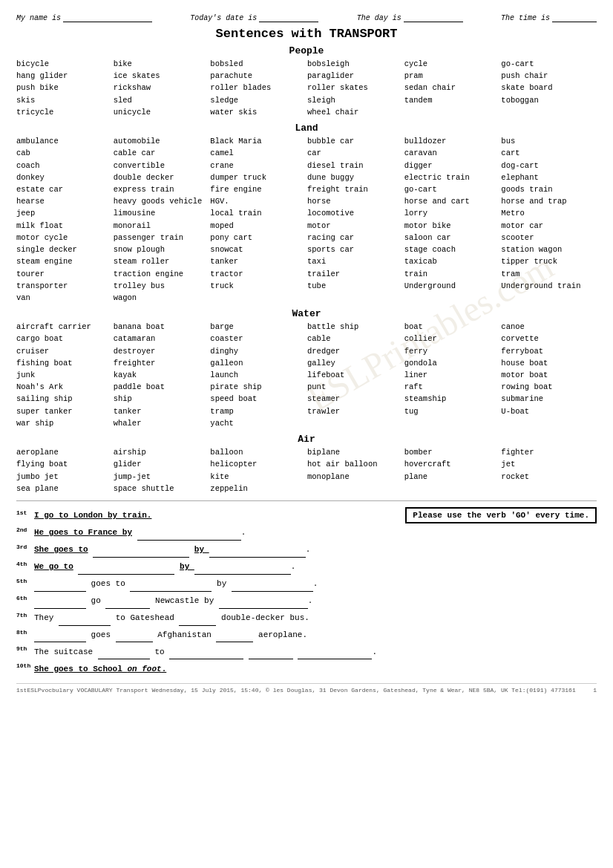 Image resolution: width=613 pixels, height=868 pixels. What do you see at coordinates (453, 453) in the screenshot?
I see `word-item: bomber` at bounding box center [453, 453].